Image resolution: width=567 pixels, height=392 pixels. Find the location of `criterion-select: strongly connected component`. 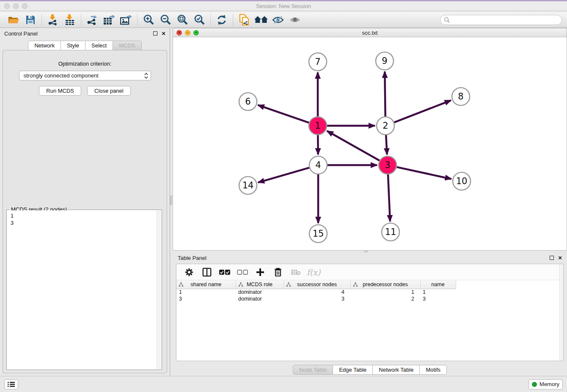

criterion-select: strongly connected component is located at coordinates (85, 75).